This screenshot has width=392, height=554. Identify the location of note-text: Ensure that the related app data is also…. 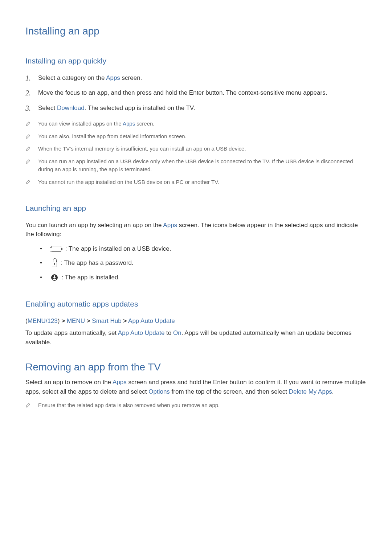
(129, 405).